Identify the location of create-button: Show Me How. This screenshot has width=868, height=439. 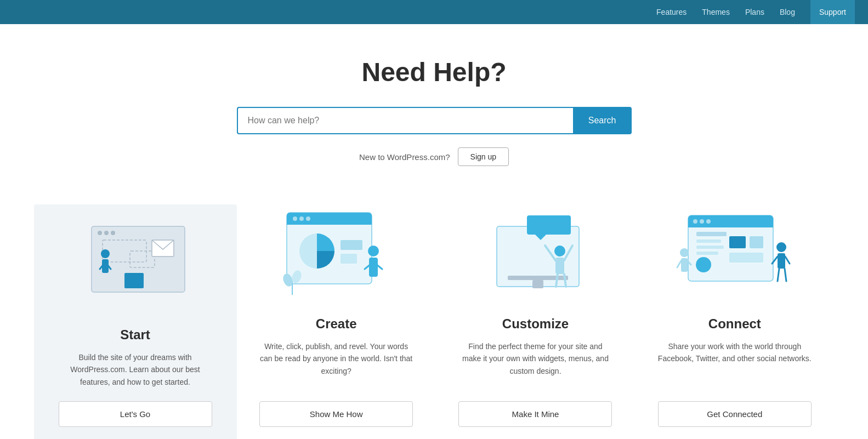
(336, 414).